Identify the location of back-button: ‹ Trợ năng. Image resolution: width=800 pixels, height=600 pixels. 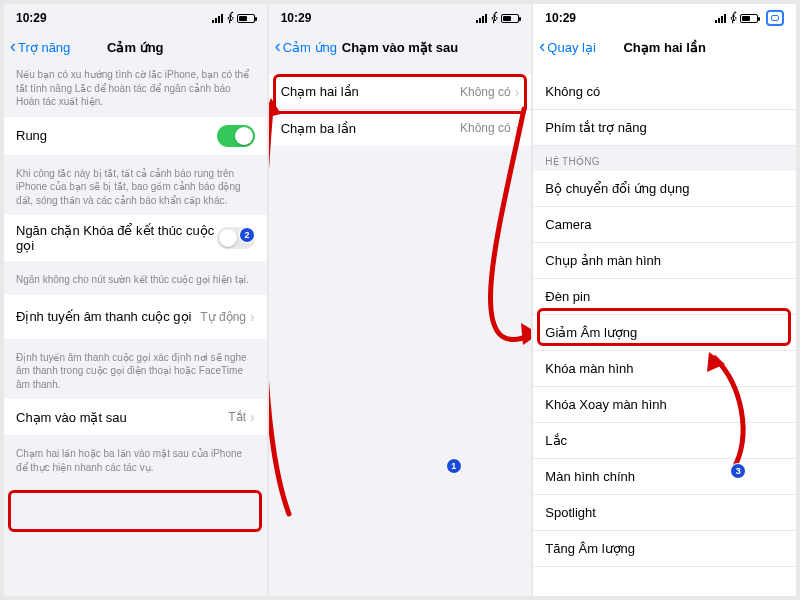
(40, 47).